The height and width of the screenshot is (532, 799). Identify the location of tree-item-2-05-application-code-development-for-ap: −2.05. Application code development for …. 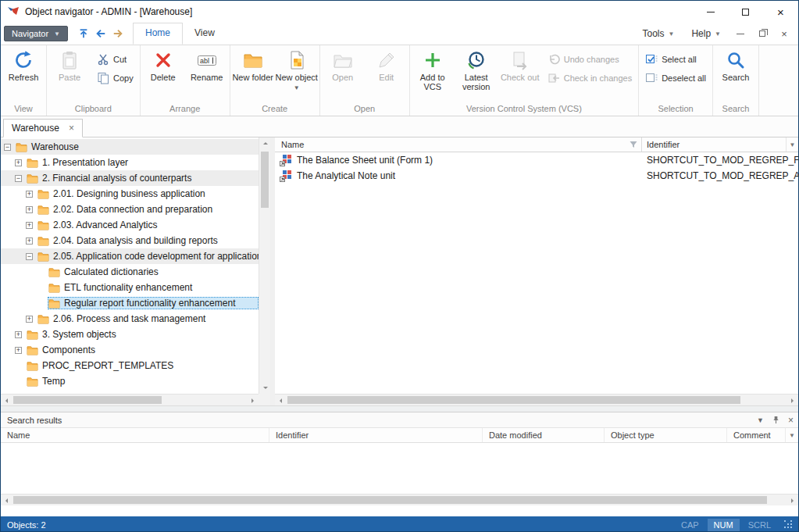
(130, 256).